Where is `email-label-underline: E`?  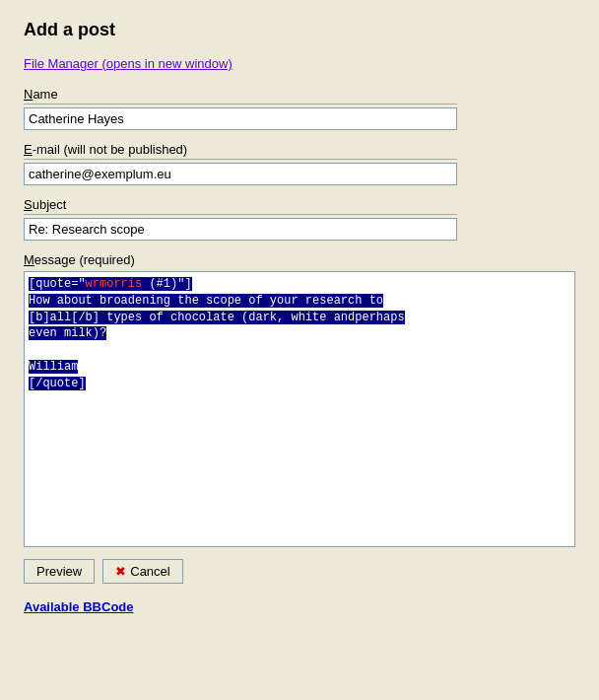 email-label-underline: E is located at coordinates (28, 150).